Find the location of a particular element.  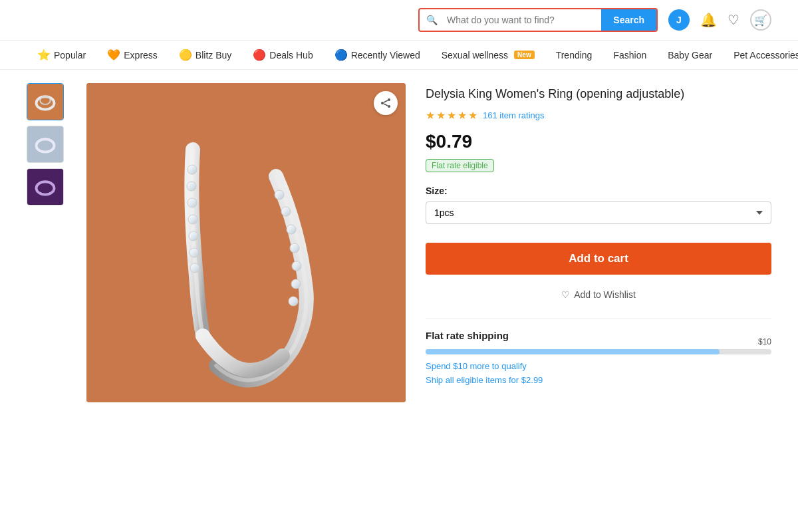

nav-label-blitz-buy: Blitz Buy is located at coordinates (213, 55).